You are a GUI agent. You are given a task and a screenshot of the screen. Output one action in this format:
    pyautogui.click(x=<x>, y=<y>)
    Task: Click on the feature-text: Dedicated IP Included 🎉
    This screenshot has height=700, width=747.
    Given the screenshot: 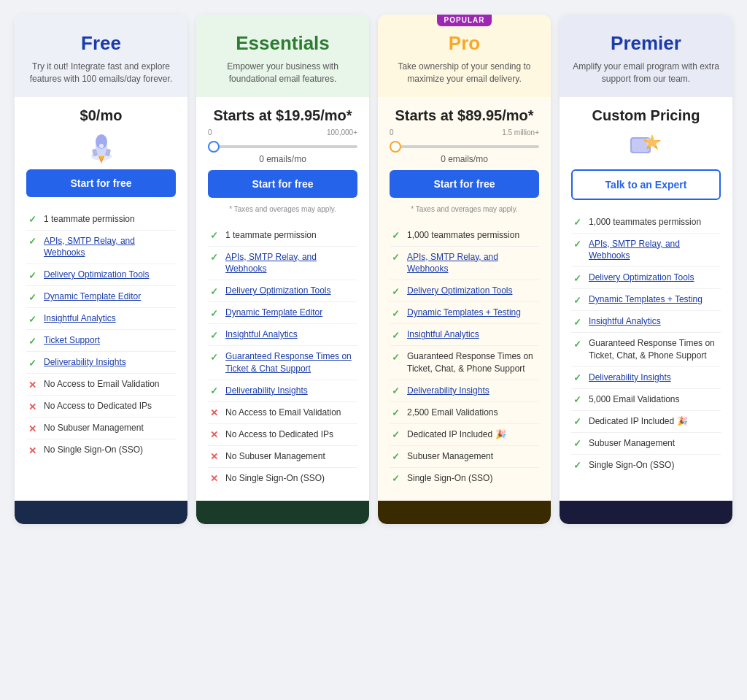 What is the action you would take?
    pyautogui.click(x=457, y=435)
    